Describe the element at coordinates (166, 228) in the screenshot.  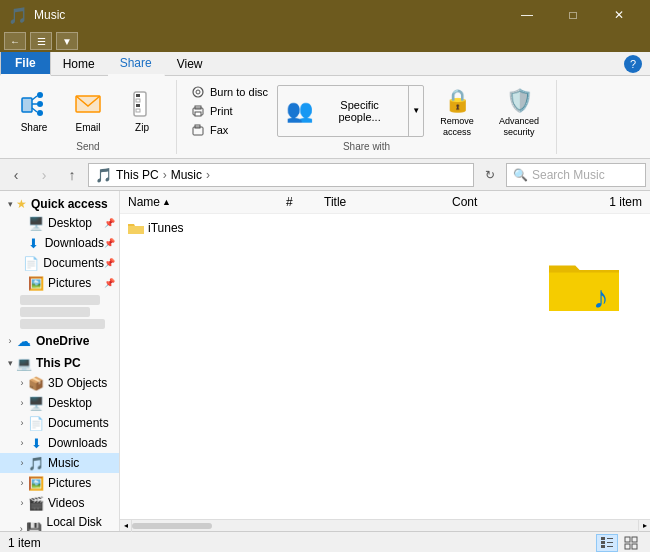
I see `itunes-label: iTunes` at that location.